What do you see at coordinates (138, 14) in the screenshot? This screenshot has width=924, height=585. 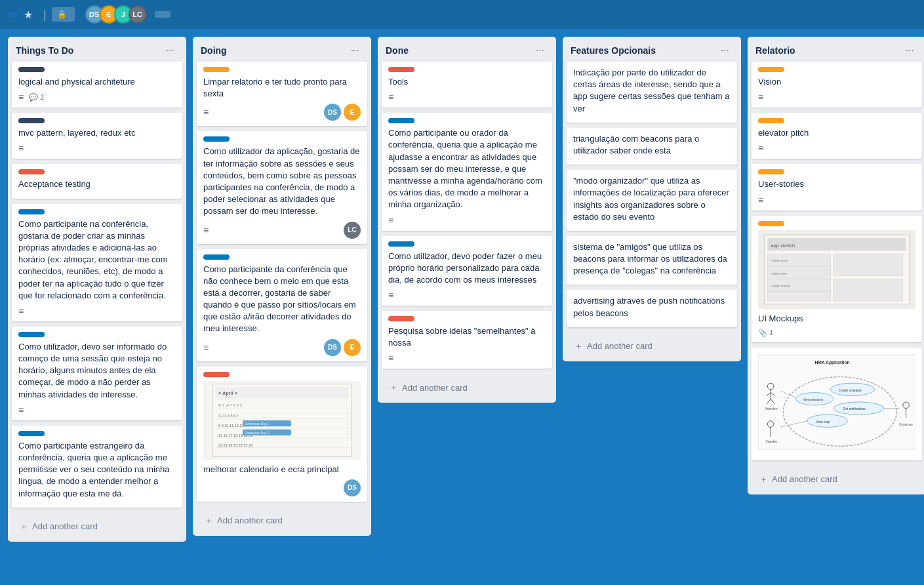 I see `member-avatar-lc: LC` at bounding box center [138, 14].